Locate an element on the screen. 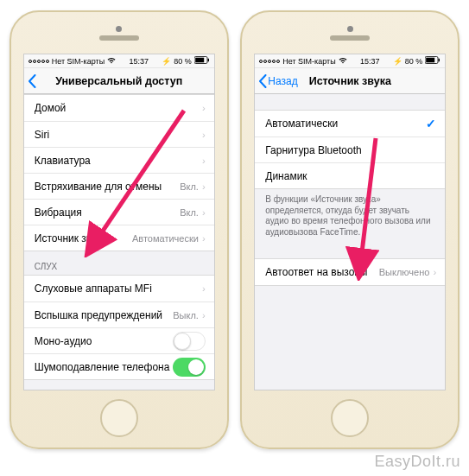 The width and height of the screenshot is (469, 476). row-auto-answer: Автоответ на вызовы Выключено › is located at coordinates (350, 272).